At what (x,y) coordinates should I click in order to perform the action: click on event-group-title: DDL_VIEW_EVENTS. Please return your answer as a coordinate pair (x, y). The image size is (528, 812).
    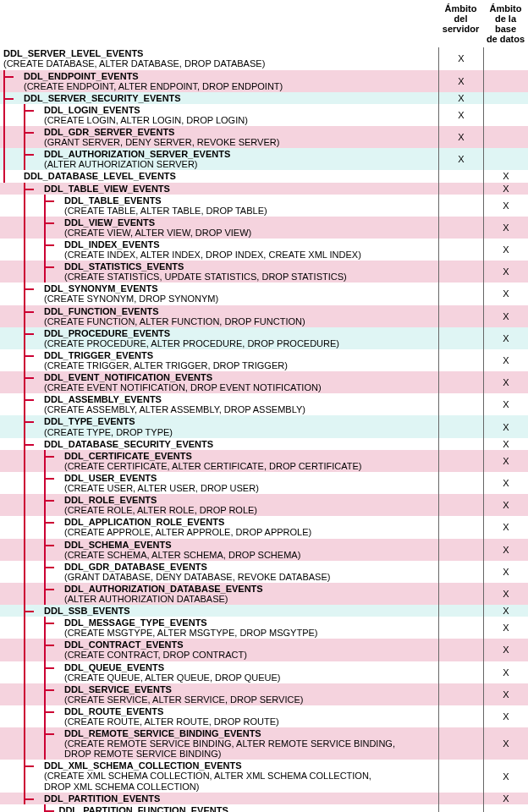
    Looking at the image, I should click on (157, 222).